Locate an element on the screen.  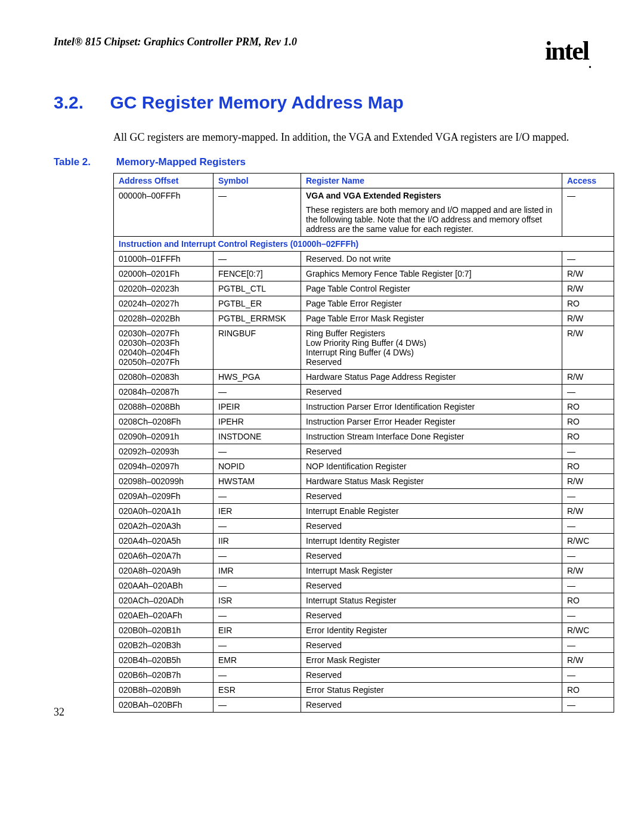
col-header-access: Access is located at coordinates (588, 181).